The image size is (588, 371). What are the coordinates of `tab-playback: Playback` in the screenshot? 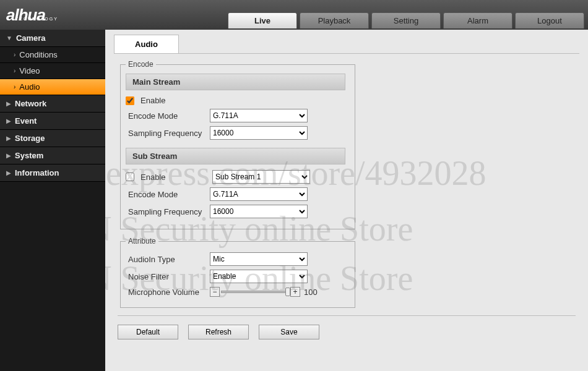 It's located at (334, 20).